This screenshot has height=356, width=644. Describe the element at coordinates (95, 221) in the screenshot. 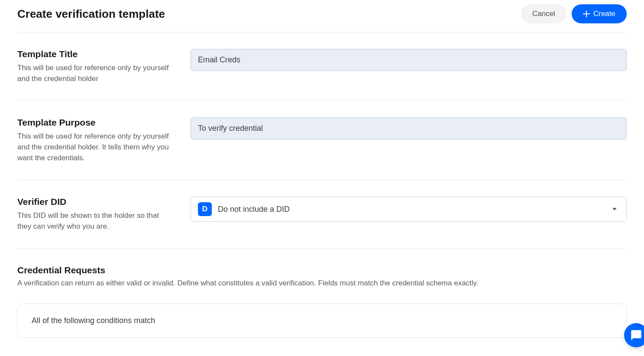

I see `field-description: This DID will be shown to the holder so …` at that location.